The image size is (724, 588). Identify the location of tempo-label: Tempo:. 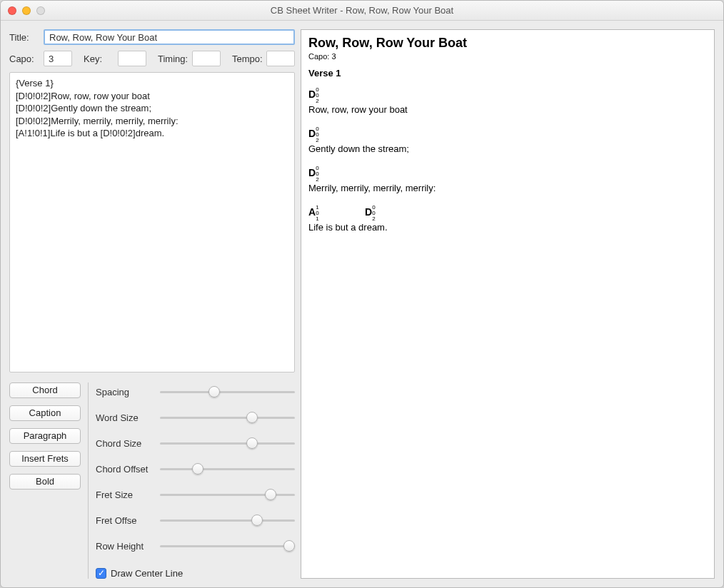
(246, 59).